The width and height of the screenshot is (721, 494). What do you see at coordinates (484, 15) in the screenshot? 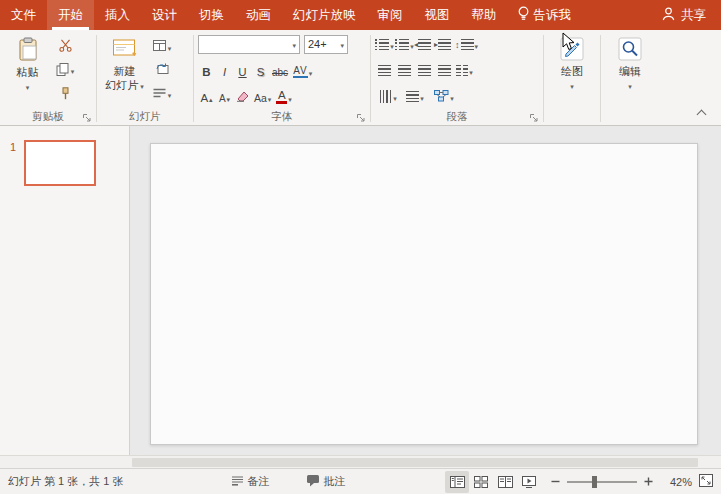
I see `tab-help: 帮助` at bounding box center [484, 15].